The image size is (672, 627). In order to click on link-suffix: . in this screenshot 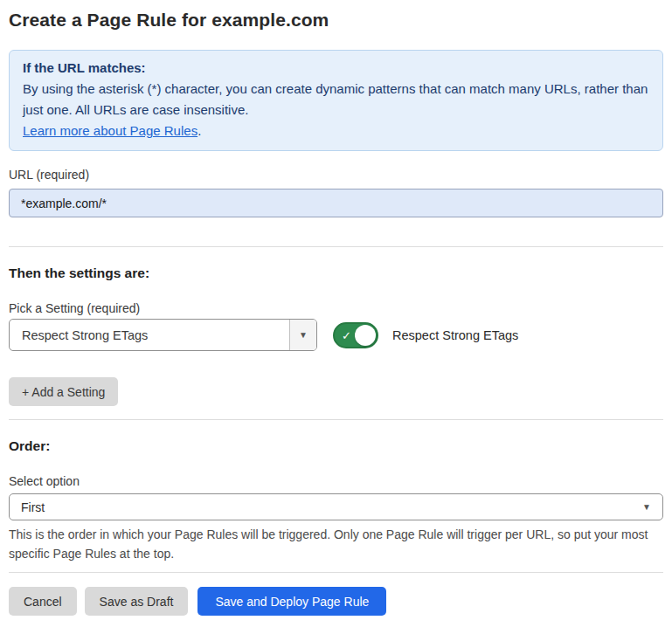, I will do `click(199, 131)`.